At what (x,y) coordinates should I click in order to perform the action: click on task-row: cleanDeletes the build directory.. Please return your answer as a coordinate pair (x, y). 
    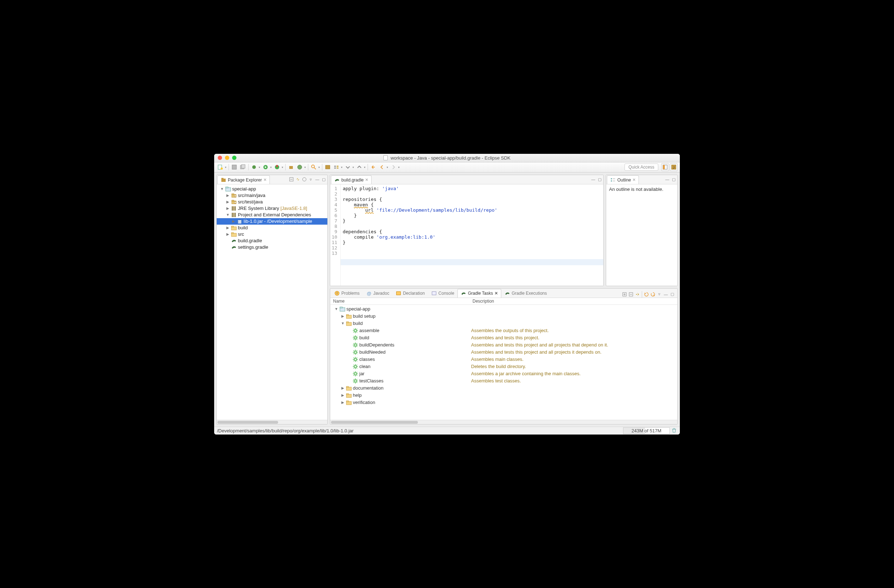
    Looking at the image, I should click on (504, 367).